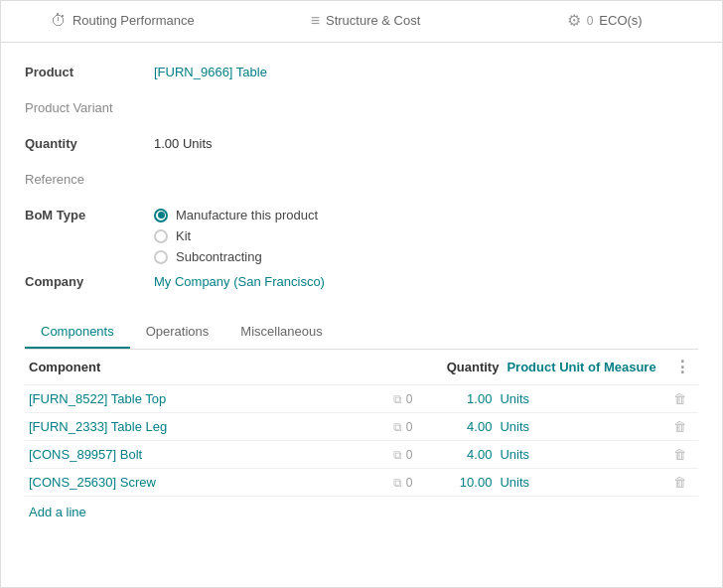 Image resolution: width=723 pixels, height=588 pixels. Describe the element at coordinates (161, 216) in the screenshot. I see `radio-manufacture` at that location.